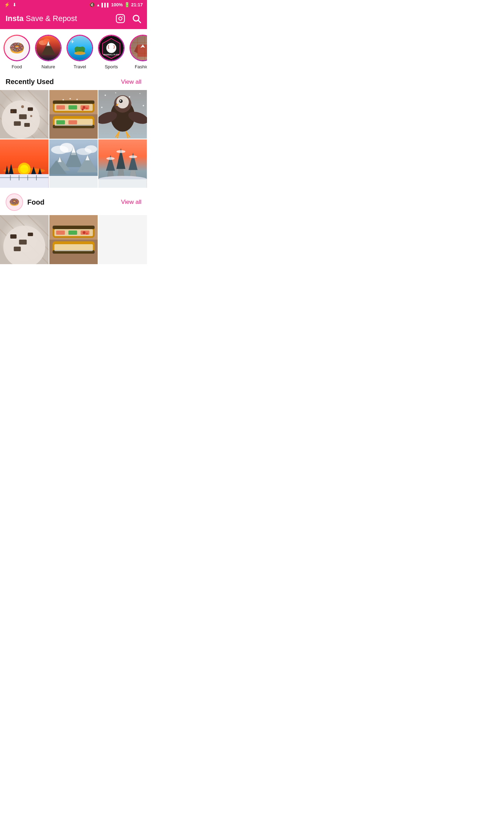 The width and height of the screenshot is (504, 838). What do you see at coordinates (80, 67) in the screenshot?
I see `category-travel-label: Travel` at bounding box center [80, 67].